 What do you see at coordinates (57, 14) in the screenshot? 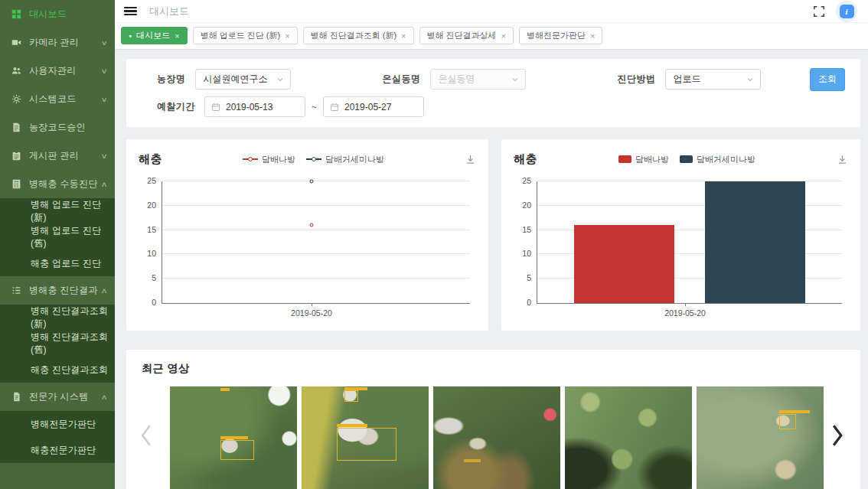
I see `sidebar-item-dashboard: 대시보드` at bounding box center [57, 14].